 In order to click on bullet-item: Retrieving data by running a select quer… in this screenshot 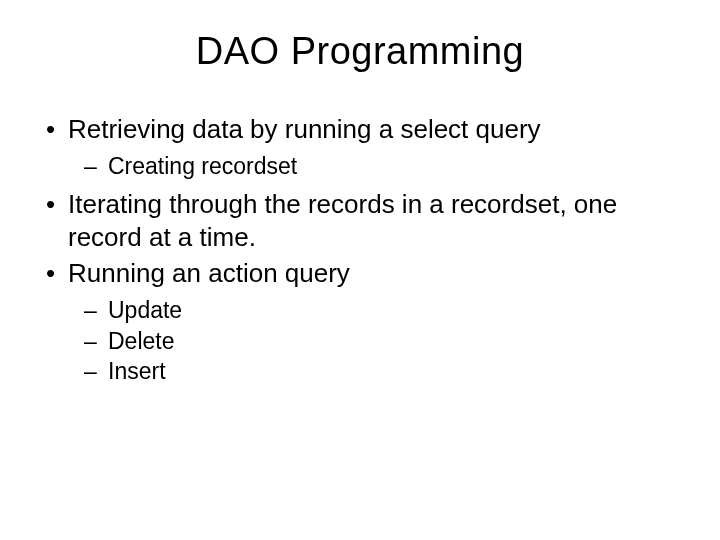, I will do `click(360, 146)`.